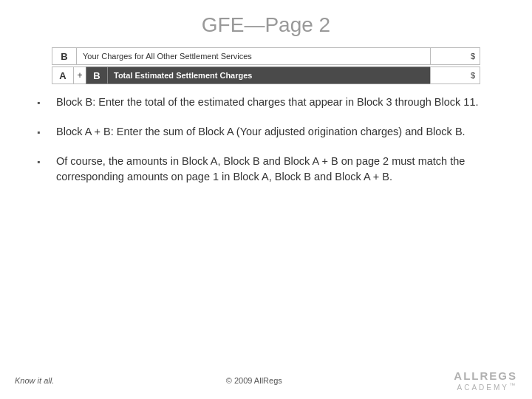  I want to click on bullet-text-2: Block A + B: Enter the sum of Block A (Y…, so click(276, 132).